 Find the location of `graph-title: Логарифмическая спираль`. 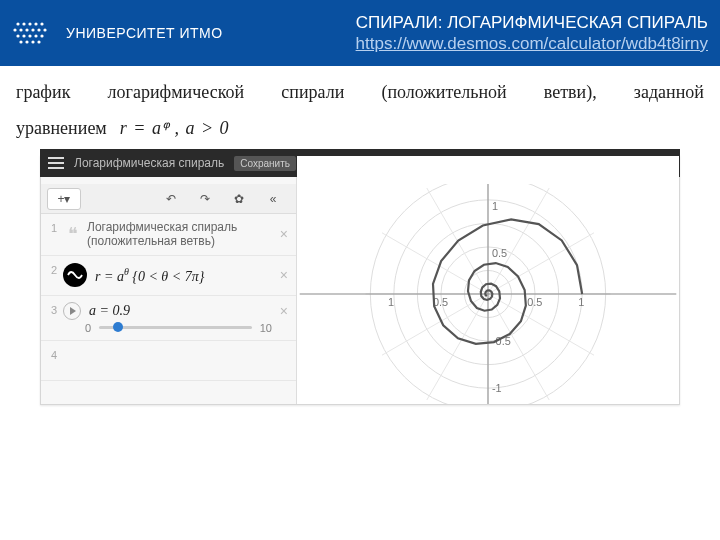

graph-title: Логарифмическая спираль is located at coordinates (149, 163).